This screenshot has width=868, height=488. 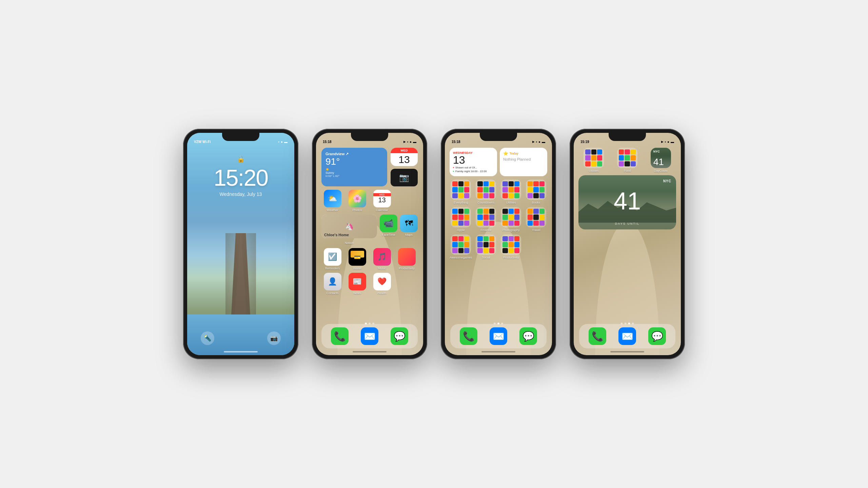 What do you see at coordinates (536, 192) in the screenshot?
I see `folder-books: Books` at bounding box center [536, 192].